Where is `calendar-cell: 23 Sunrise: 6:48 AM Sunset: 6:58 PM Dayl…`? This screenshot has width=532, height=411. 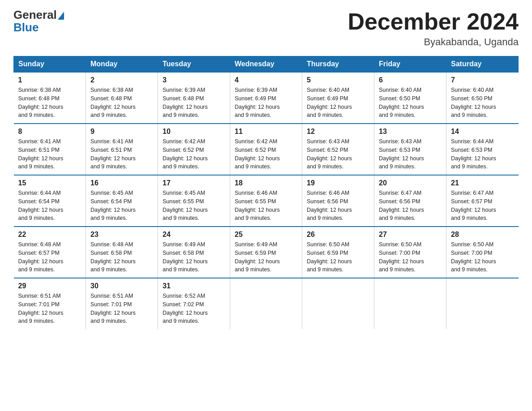 calendar-cell: 23 Sunrise: 6:48 AM Sunset: 6:58 PM Dayl… is located at coordinates (122, 253).